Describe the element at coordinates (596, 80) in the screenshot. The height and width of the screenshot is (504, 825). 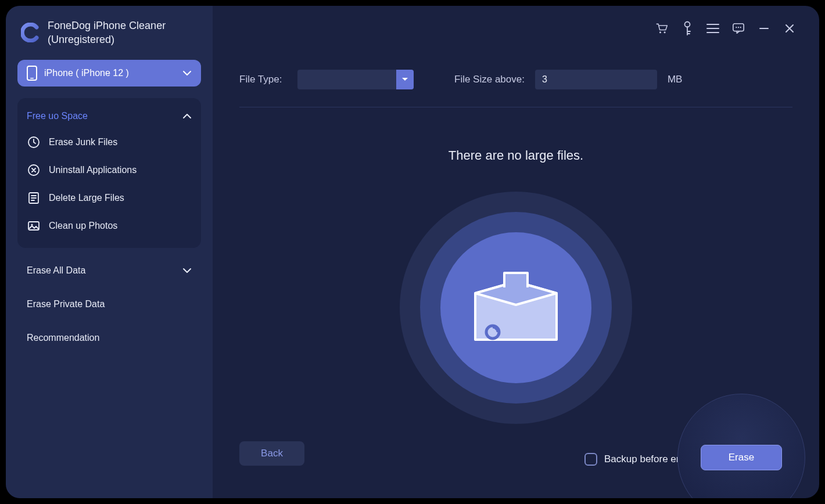
I see `file-size-input` at that location.